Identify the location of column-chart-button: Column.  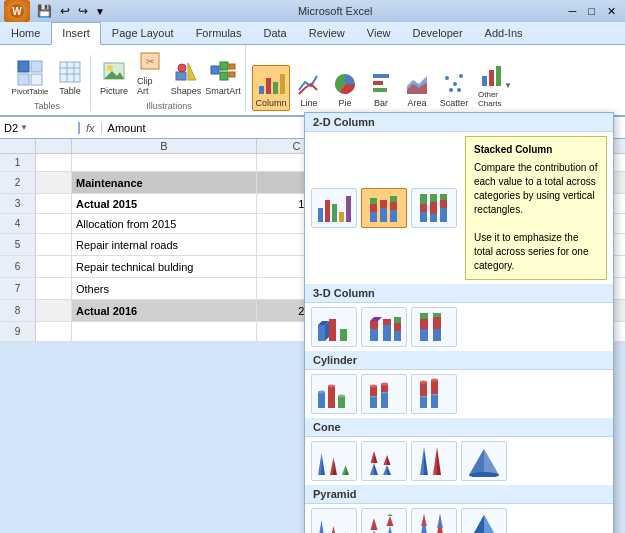
(271, 88).